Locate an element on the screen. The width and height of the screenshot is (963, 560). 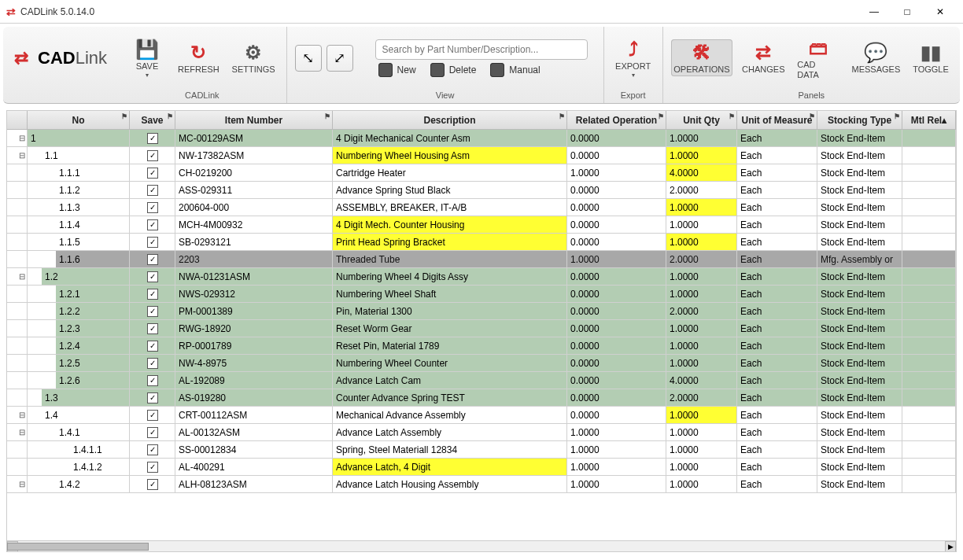
table-row: ⊟1.4.1✓AL-00132ASMAdvance Latch Assembly… is located at coordinates (482, 433).